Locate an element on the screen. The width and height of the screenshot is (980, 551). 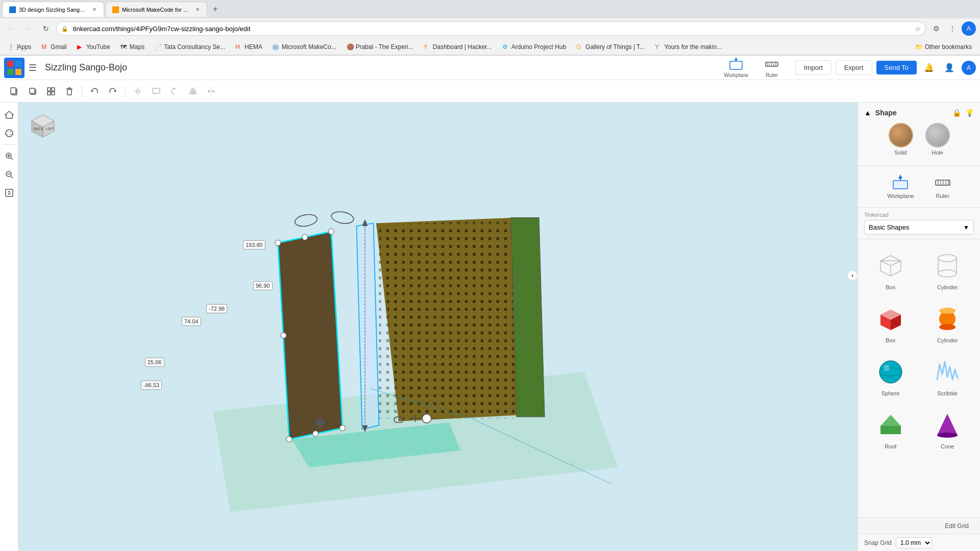
home-sidebar-icon is located at coordinates (9, 115).